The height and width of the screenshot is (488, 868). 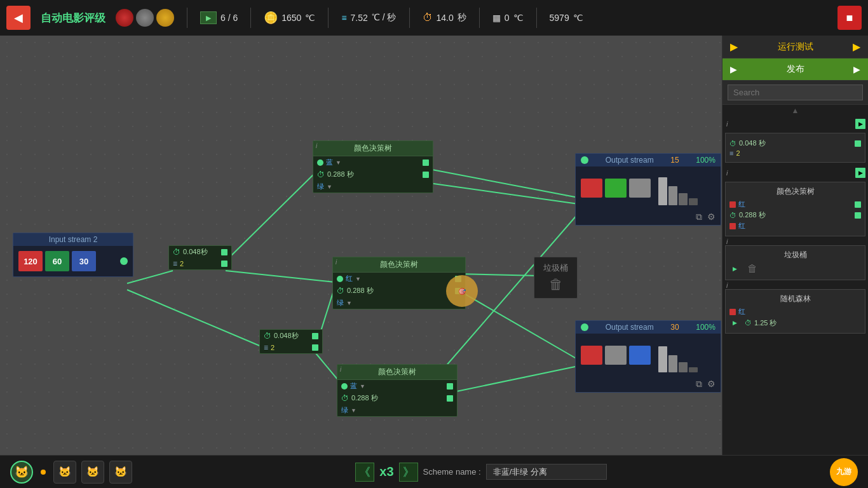 What do you see at coordinates (18, 18) in the screenshot?
I see `back-button: ◀` at bounding box center [18, 18].